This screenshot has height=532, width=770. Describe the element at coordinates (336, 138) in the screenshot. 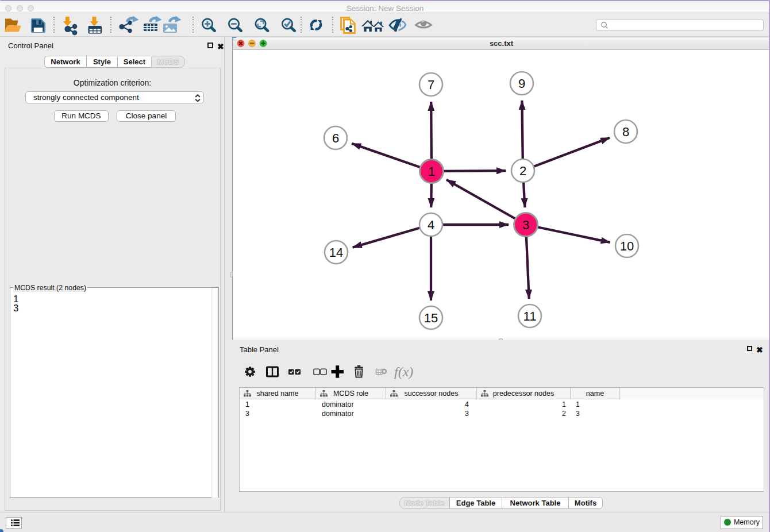

I see `svg-text: 6` at that location.